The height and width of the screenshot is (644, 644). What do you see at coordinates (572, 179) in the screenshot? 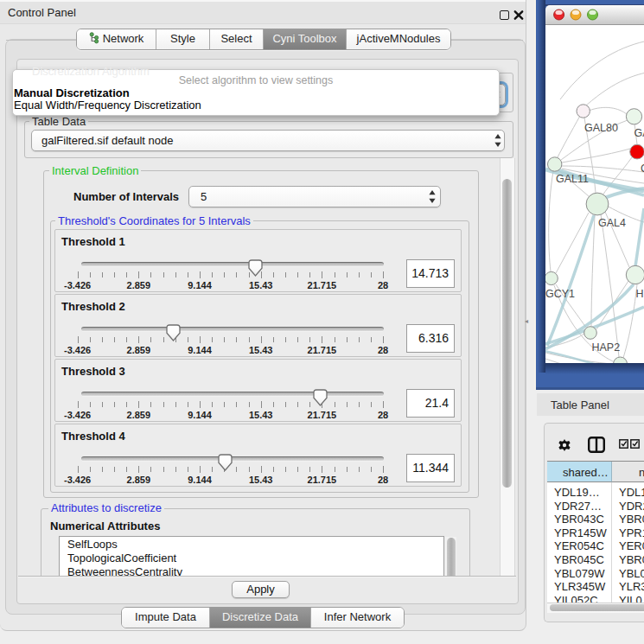
I see `svg-text: GAL11` at bounding box center [572, 179].